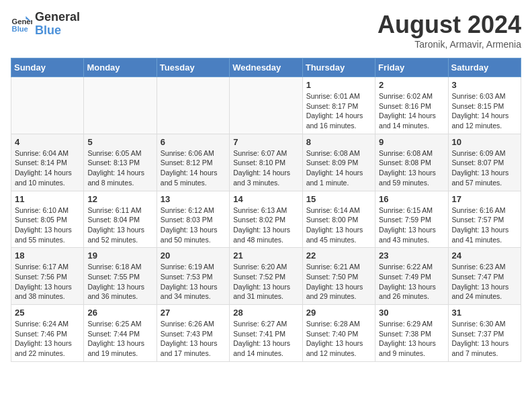  What do you see at coordinates (193, 282) in the screenshot?
I see `cell-info: Sunrise: 6:19 AMSunset: 7:53 PMDaylight:…` at bounding box center [193, 282].